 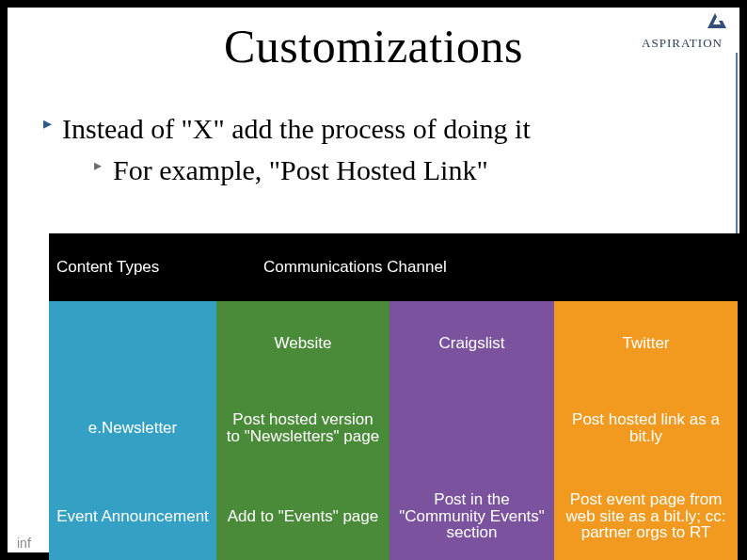 I want to click on bullet-list: Instead of "X" add the process of doing …, so click(x=374, y=149).